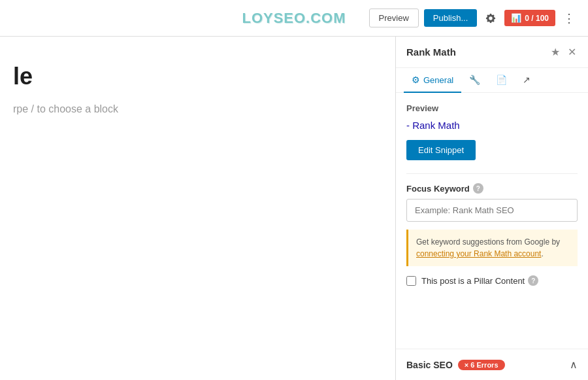 This screenshot has height=380, width=588. Describe the element at coordinates (478, 188) in the screenshot. I see `focus-keyword-help: ?` at that location.